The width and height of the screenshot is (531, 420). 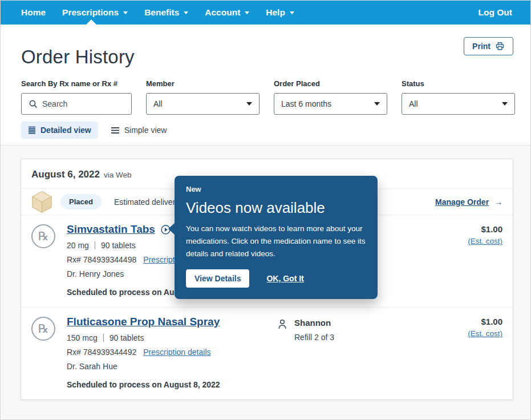 I want to click on nav-item-label: Account, so click(x=222, y=13).